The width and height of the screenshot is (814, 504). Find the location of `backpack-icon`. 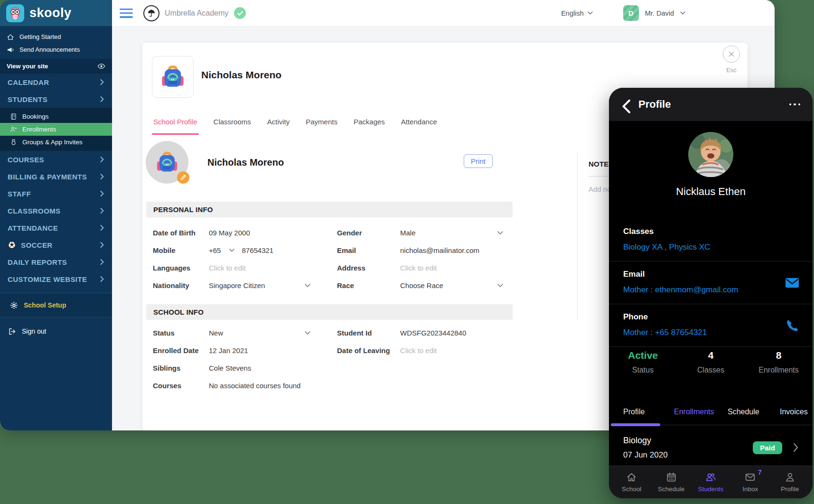

backpack-icon is located at coordinates (167, 162).